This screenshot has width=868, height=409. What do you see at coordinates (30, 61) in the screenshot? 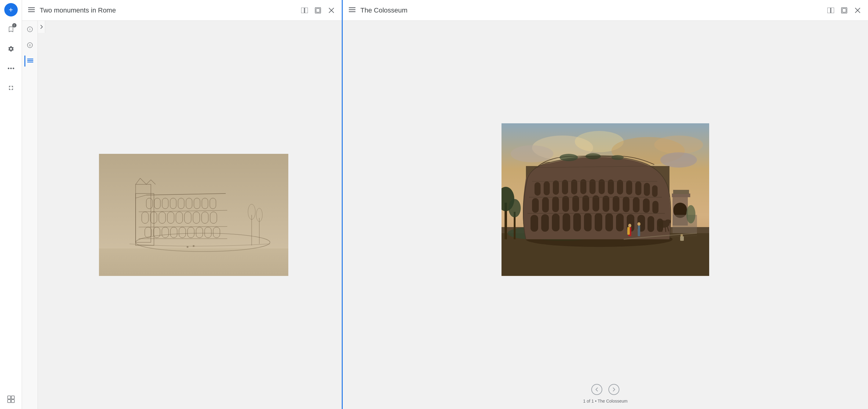
I see `inner-text-btn` at bounding box center [30, 61].